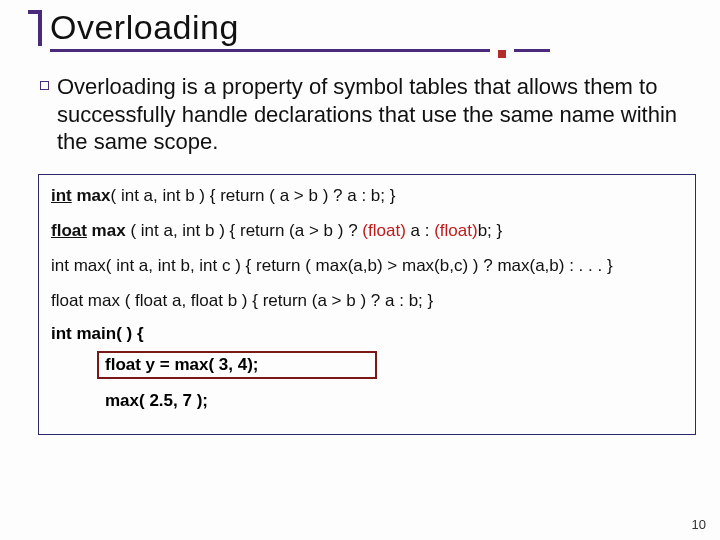 The height and width of the screenshot is (540, 720). What do you see at coordinates (367, 387) in the screenshot?
I see `main-body: float y = max( 3, 4); max( 2.5, 7 );` at bounding box center [367, 387].